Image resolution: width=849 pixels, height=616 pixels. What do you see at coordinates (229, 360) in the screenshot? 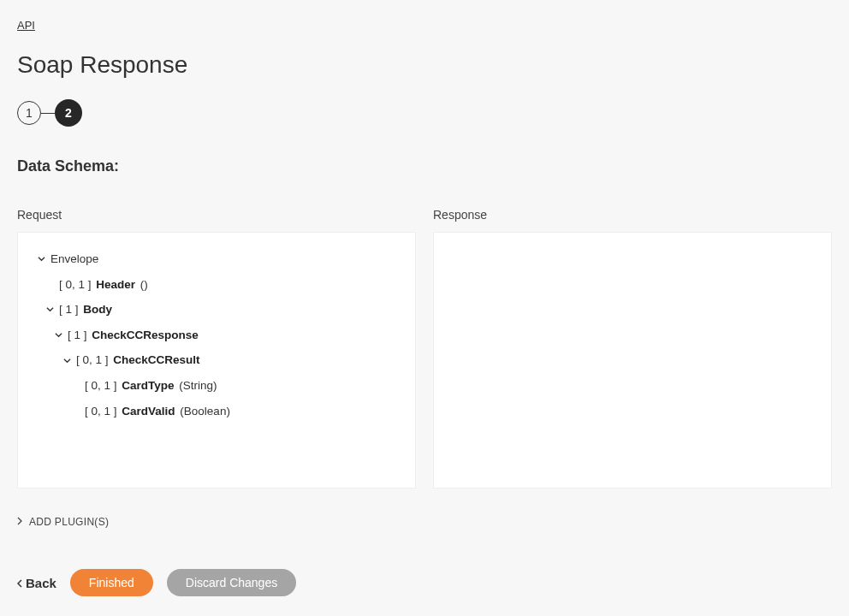
I see `tree-node-checkcc-result: [ 0, 1 ] CheckCCResult` at bounding box center [229, 360].